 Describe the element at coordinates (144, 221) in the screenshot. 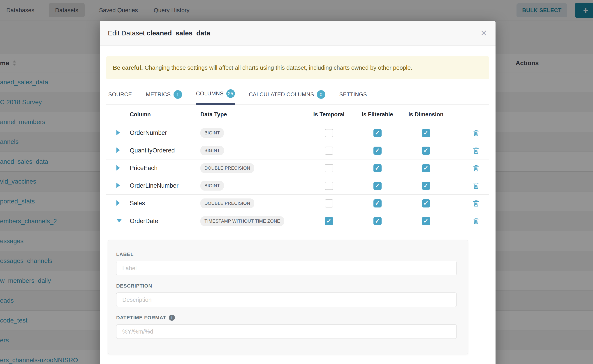

I see `column-name: OrderDate` at that location.